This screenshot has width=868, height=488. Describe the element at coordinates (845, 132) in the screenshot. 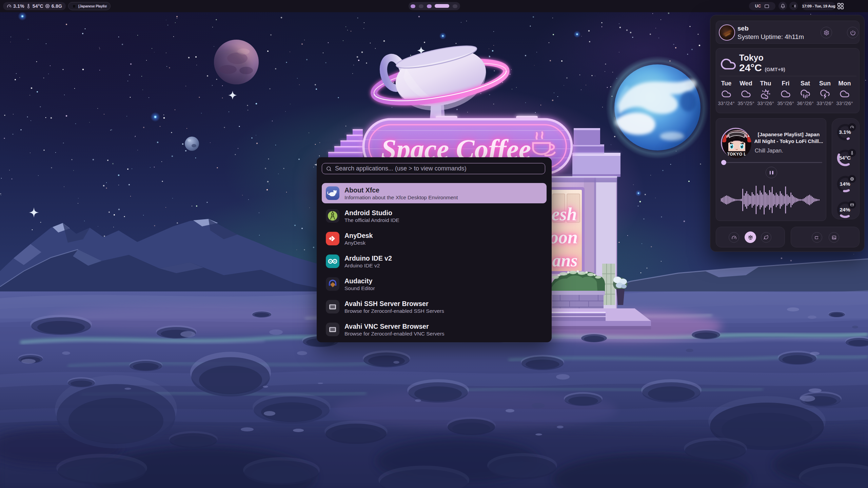

I see `svg-text: 3.1%` at that location.